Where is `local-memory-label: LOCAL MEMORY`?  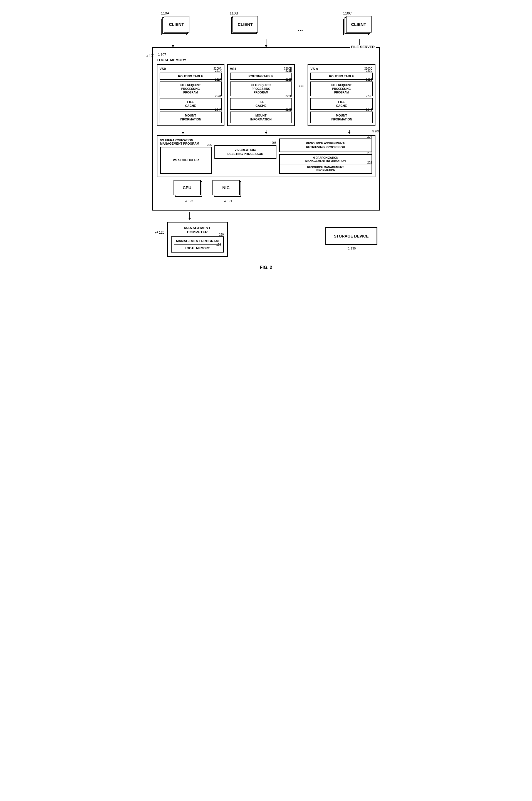
local-memory-label: LOCAL MEMORY is located at coordinates (266, 60).